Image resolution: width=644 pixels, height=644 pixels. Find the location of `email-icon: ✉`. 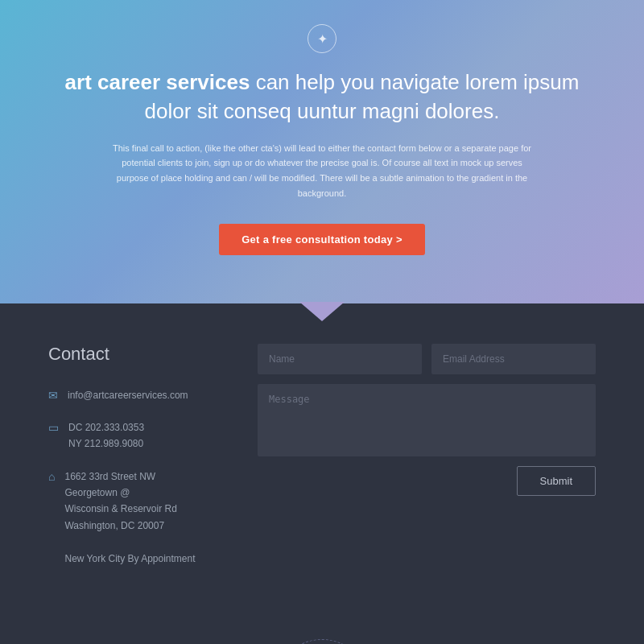

email-icon: ✉ is located at coordinates (53, 395).